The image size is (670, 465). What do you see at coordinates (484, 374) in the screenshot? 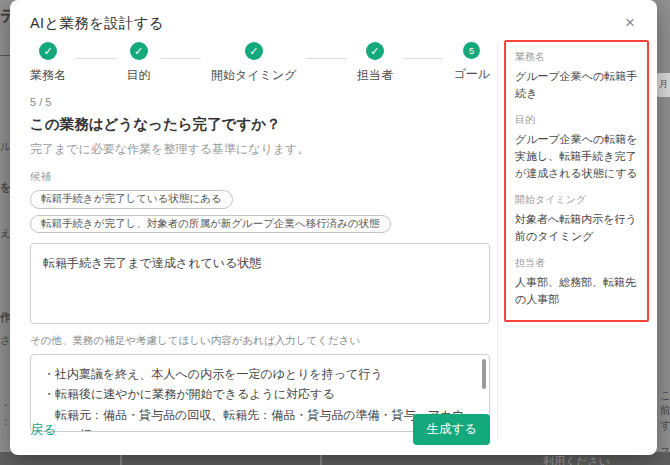
I see `scrollbar-thumb` at bounding box center [484, 374].